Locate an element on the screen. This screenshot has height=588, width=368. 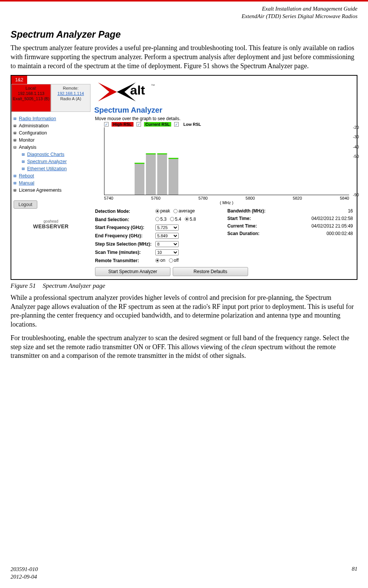
nav-analysis: ⊟Analysis is located at coordinates (51, 147).